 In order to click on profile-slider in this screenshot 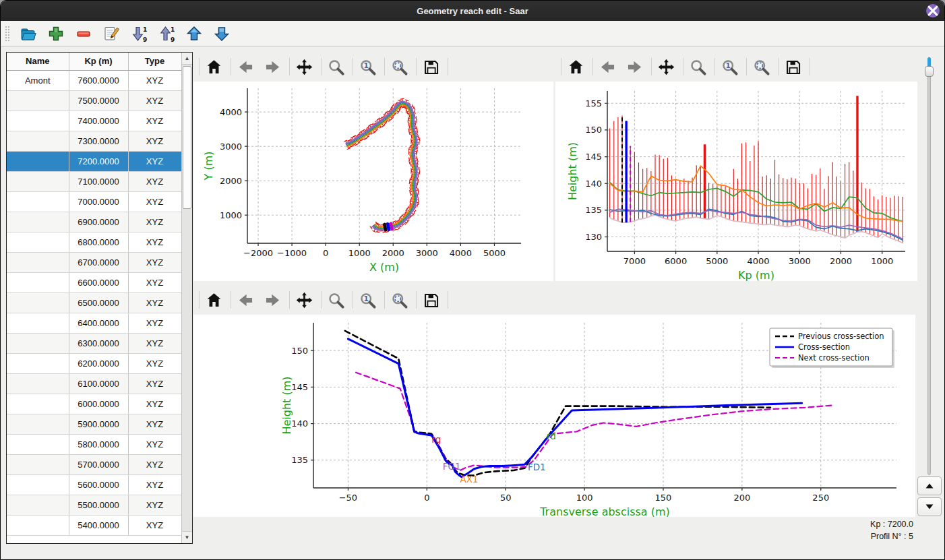, I will do `click(929, 266)`.